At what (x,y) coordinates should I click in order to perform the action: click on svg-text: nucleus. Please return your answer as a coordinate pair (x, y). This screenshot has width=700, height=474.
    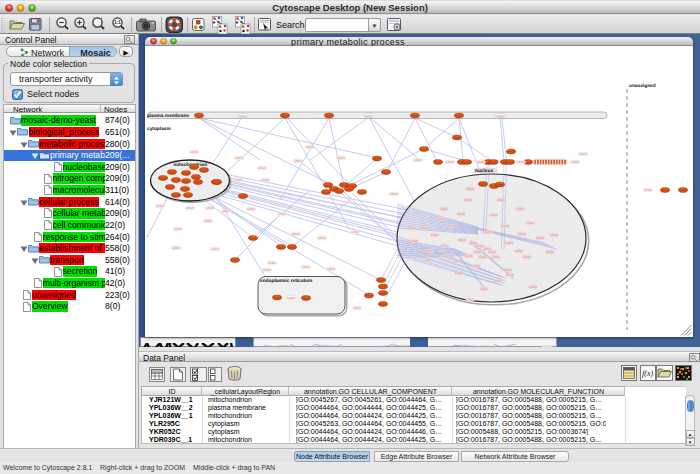
    Looking at the image, I should click on (484, 171).